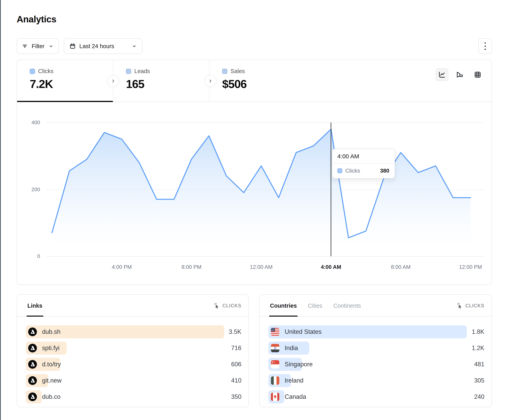 The width and height of the screenshot is (508, 420). What do you see at coordinates (376, 381) in the screenshot?
I see `country-row: Ireland 305` at bounding box center [376, 381].